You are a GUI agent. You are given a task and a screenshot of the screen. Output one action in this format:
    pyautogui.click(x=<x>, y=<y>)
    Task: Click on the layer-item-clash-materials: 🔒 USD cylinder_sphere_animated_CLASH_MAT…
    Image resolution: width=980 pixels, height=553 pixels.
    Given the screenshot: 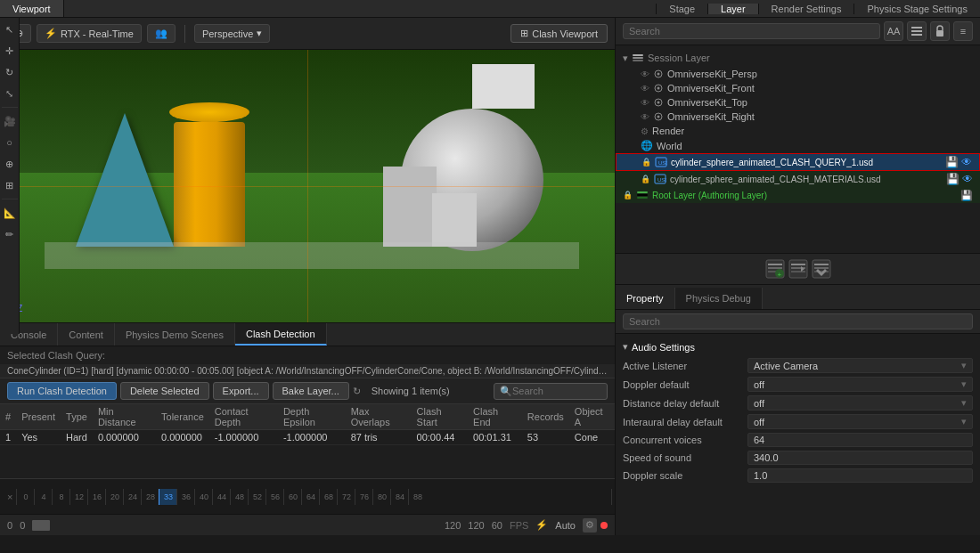 What is the action you would take?
    pyautogui.click(x=798, y=179)
    